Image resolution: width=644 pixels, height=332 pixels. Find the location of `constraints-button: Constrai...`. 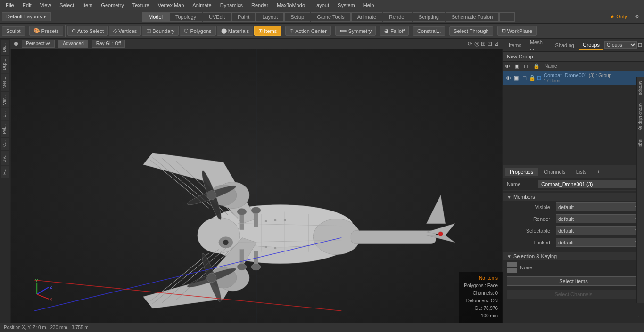

constraints-button: Constrai... is located at coordinates (429, 31).